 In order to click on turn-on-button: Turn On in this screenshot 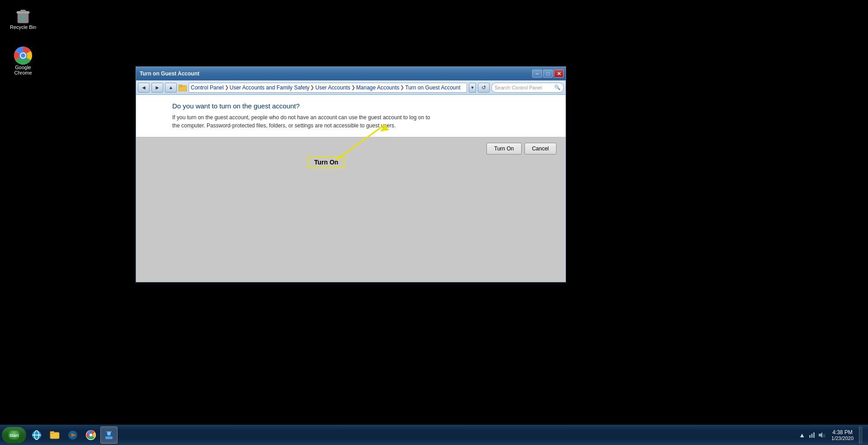, I will do `click(504, 149)`.